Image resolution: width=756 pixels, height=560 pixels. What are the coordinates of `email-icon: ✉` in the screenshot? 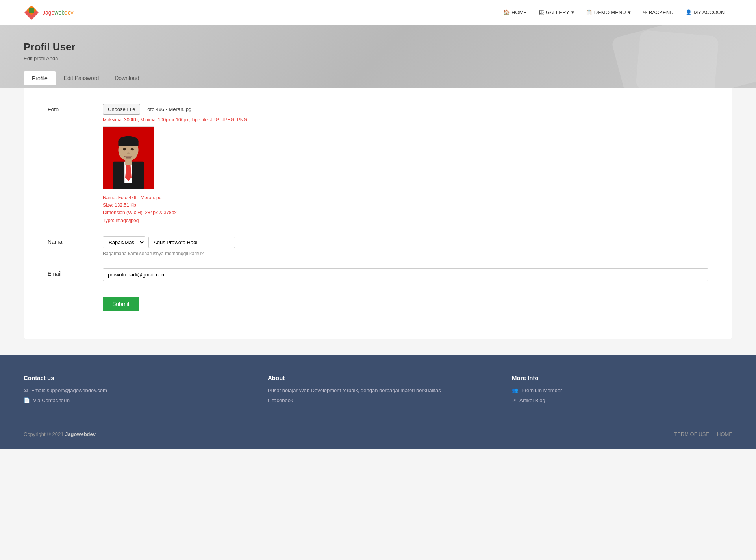 It's located at (26, 391).